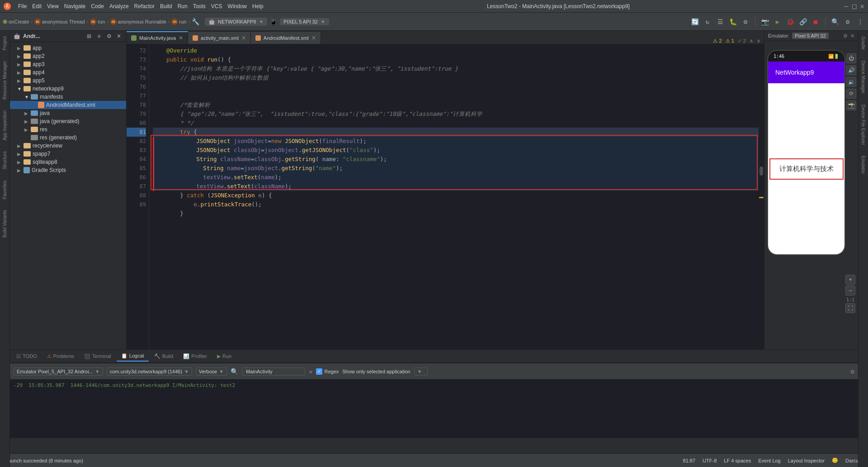  What do you see at coordinates (179, 22) in the screenshot?
I see `breadcrumb-run2: m run` at bounding box center [179, 22].